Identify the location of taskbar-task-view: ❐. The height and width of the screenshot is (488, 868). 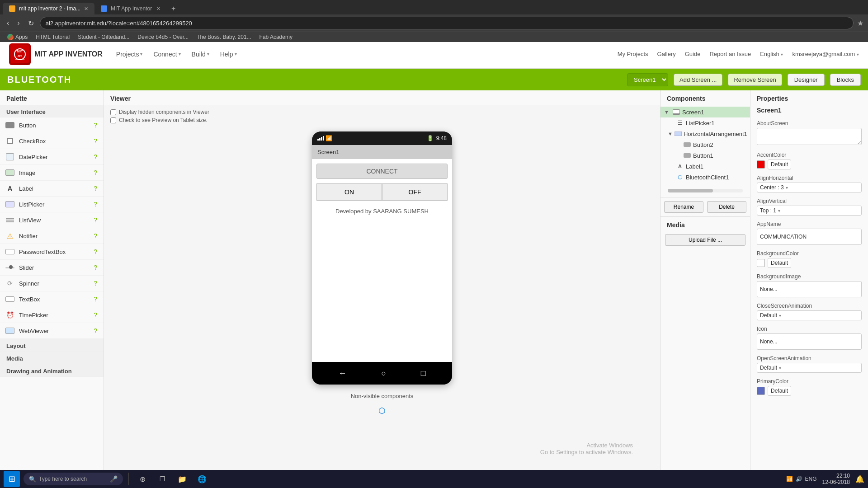
(162, 479).